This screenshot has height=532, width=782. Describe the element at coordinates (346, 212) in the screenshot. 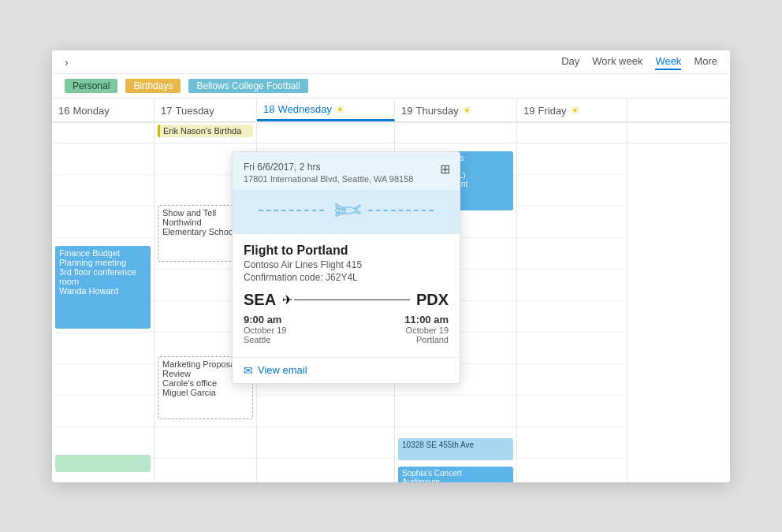

I see `popup-plane-area` at that location.